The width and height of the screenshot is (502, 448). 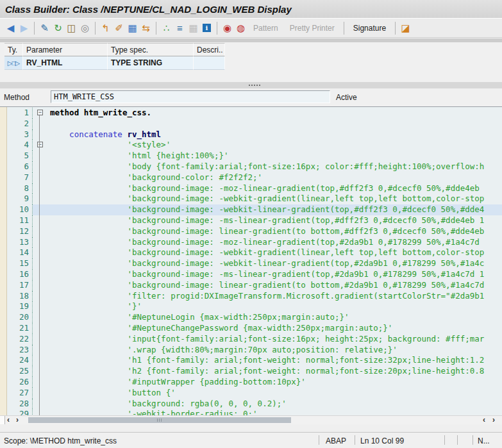 What do you see at coordinates (14, 50) in the screenshot?
I see `column-header: Ty.` at bounding box center [14, 50].